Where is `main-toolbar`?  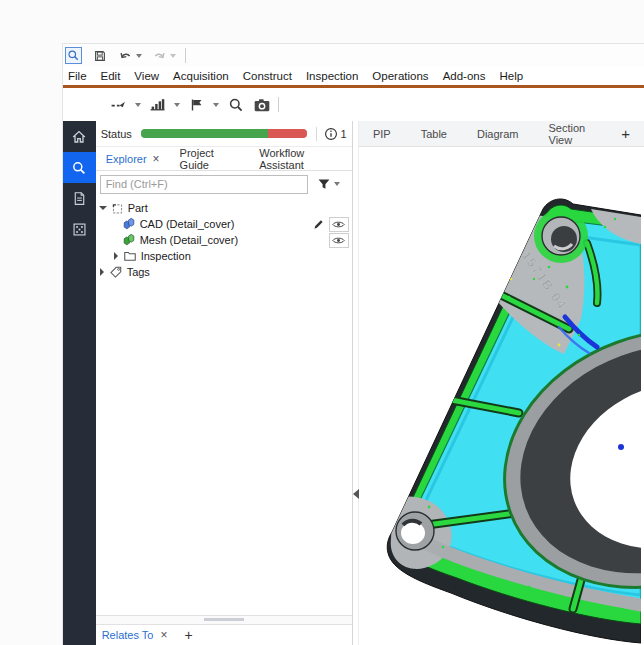
main-toolbar is located at coordinates (354, 105).